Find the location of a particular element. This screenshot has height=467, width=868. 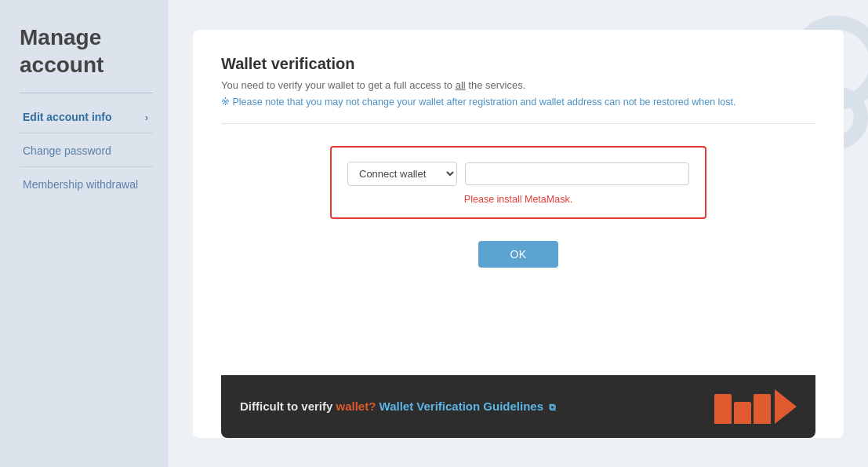

card-note: ※ Please note that you may not change yo… is located at coordinates (518, 102).